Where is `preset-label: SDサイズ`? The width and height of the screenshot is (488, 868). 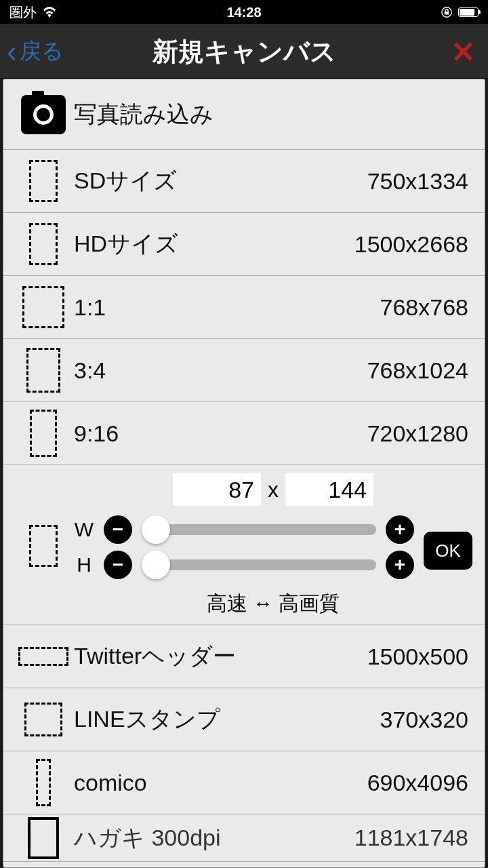
preset-label: SDサイズ is located at coordinates (221, 181).